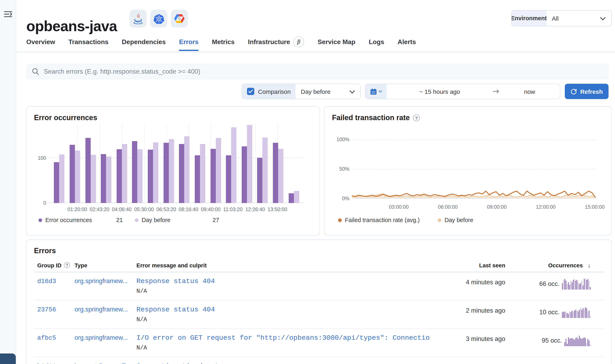 This screenshot has height=364, width=615. What do you see at coordinates (474, 169) in the screenshot?
I see `failed-transaction-rate-chart` at bounding box center [474, 169].